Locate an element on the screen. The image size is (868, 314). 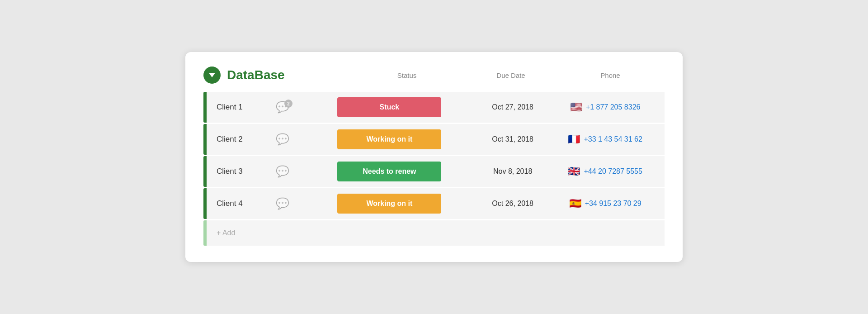
client-name-cell: Client 3 is located at coordinates (235, 172).